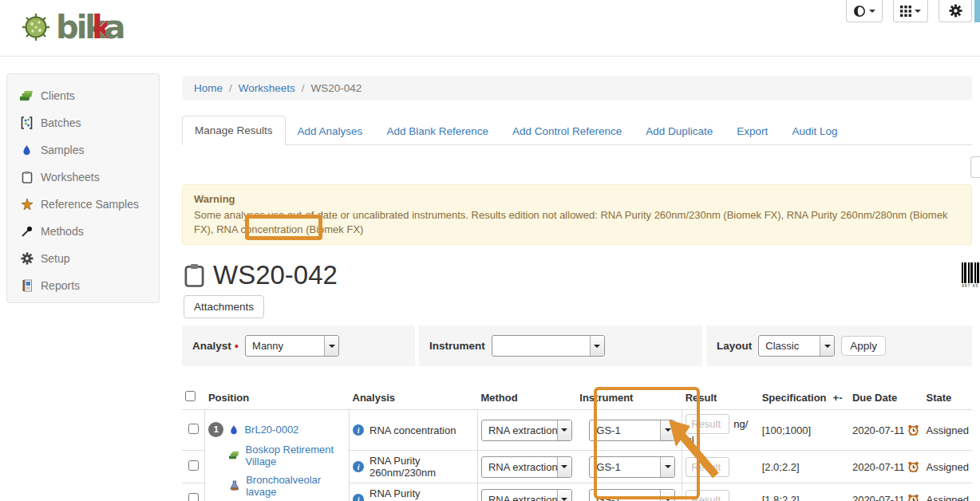 The width and height of the screenshot is (980, 501). What do you see at coordinates (27, 231) in the screenshot?
I see `methods-icon` at bounding box center [27, 231].